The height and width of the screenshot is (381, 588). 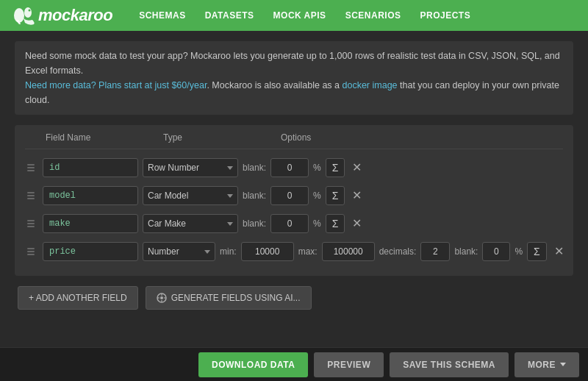 I want to click on min-label: min:, so click(x=228, y=252).